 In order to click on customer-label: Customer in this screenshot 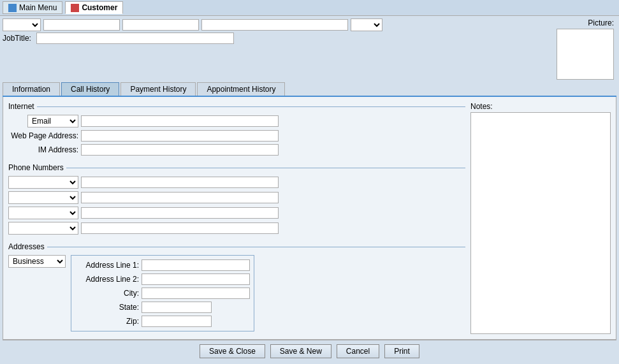, I will do `click(99, 8)`.